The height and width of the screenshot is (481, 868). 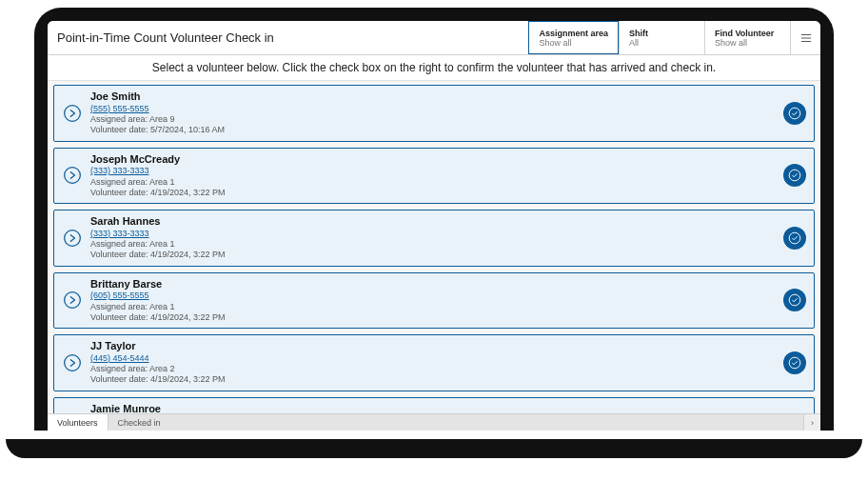 I want to click on header-bar: Point-in-Time Count Volunteer Check in A…, so click(x=434, y=38).